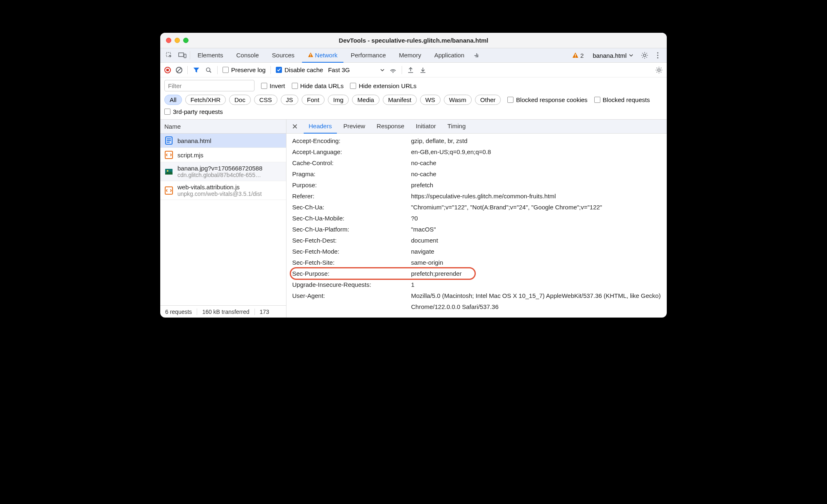  What do you see at coordinates (449, 56) in the screenshot?
I see `tab-application: Application` at bounding box center [449, 56].